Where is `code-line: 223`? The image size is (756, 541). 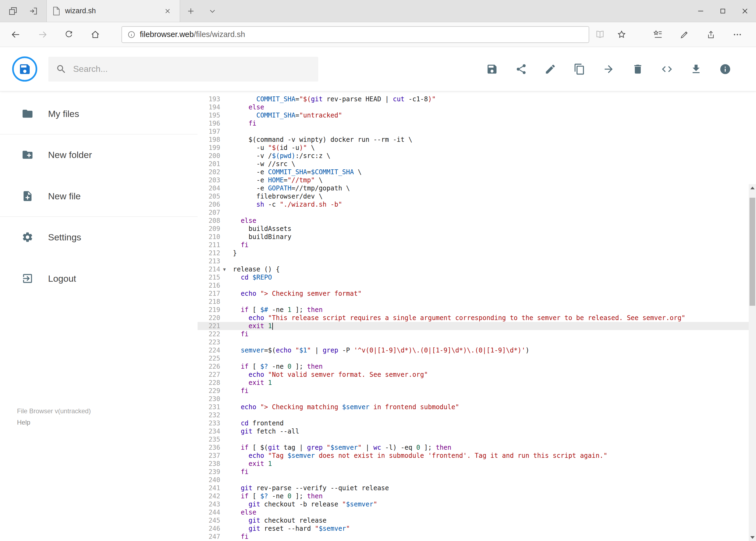 code-line: 223 is located at coordinates (477, 342).